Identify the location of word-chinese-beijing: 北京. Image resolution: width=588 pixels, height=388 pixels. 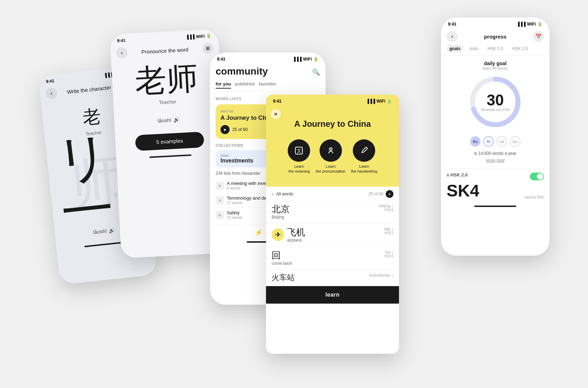
(281, 209).